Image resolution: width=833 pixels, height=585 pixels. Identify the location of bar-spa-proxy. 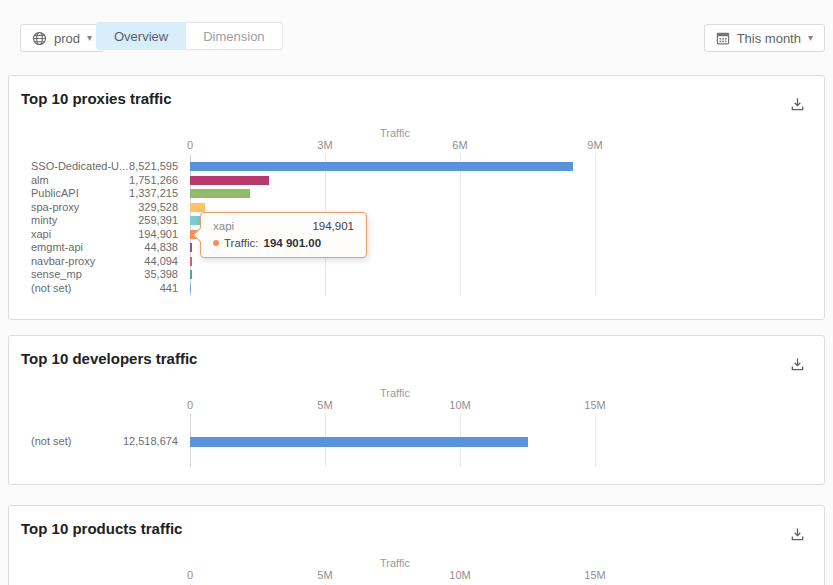
(198, 208).